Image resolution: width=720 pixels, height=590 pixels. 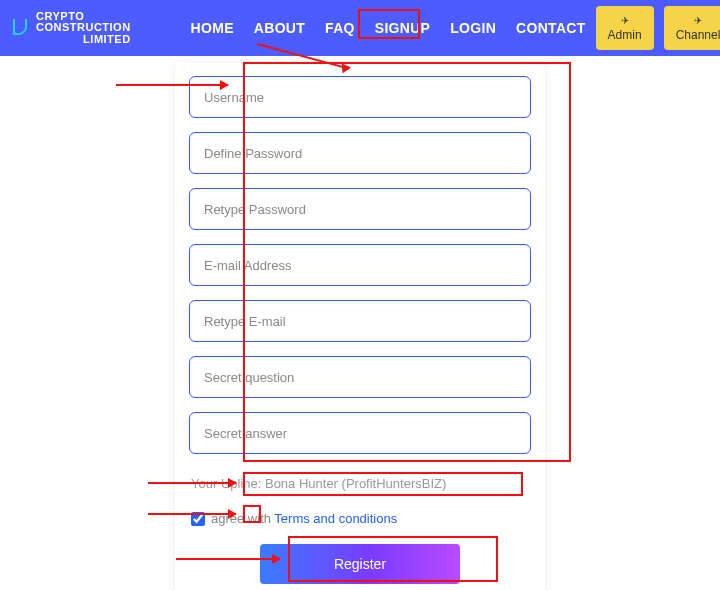 What do you see at coordinates (360, 518) in the screenshot?
I see `agree-row: agree with Terms and conditions` at bounding box center [360, 518].